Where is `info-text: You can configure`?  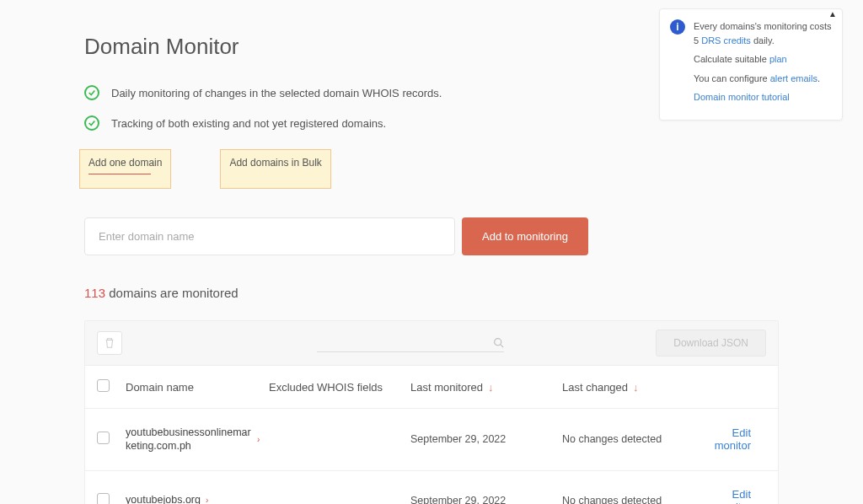
info-text: You can configure is located at coordinates (732, 78).